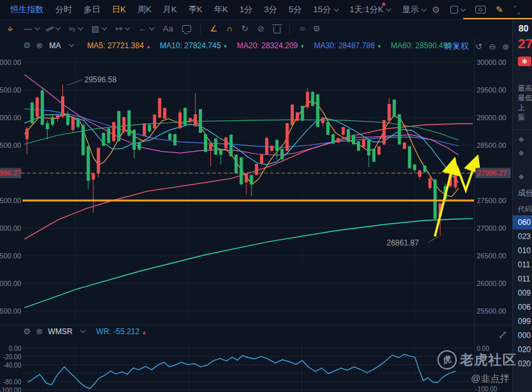  What do you see at coordinates (522, 222) in the screenshot?
I see `constituent-row: 060` at bounding box center [522, 222].